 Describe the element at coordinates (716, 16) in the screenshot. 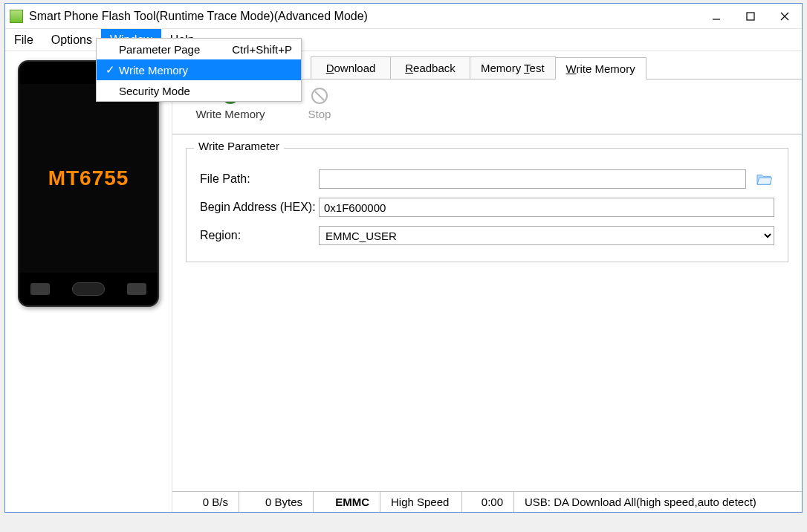

I see `minimize-icon` at that location.